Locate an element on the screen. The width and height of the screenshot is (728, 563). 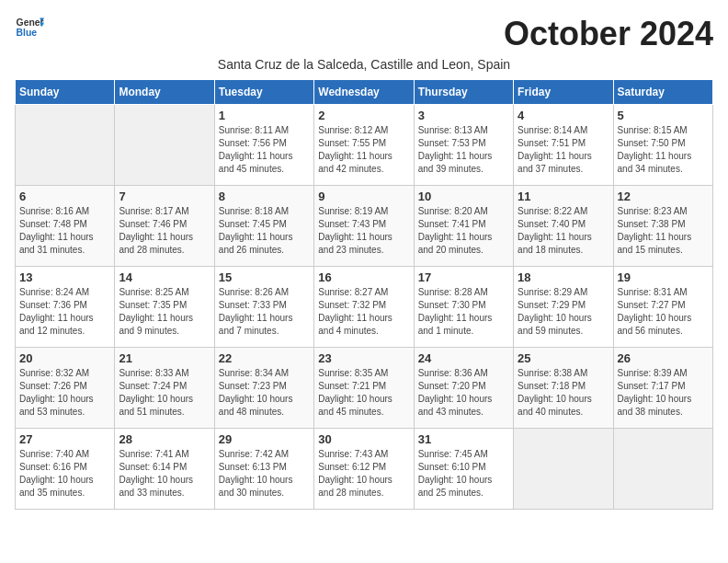
calendar-cell: 2Sunrise: 8:12 AM Sunset: 7:55 PM Daylig… is located at coordinates (364, 145).